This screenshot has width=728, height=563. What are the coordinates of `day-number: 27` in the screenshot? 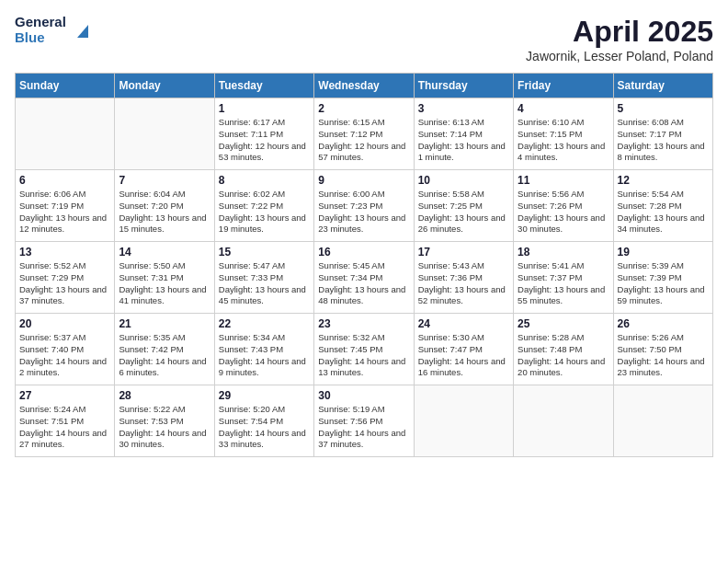 It's located at (64, 396).